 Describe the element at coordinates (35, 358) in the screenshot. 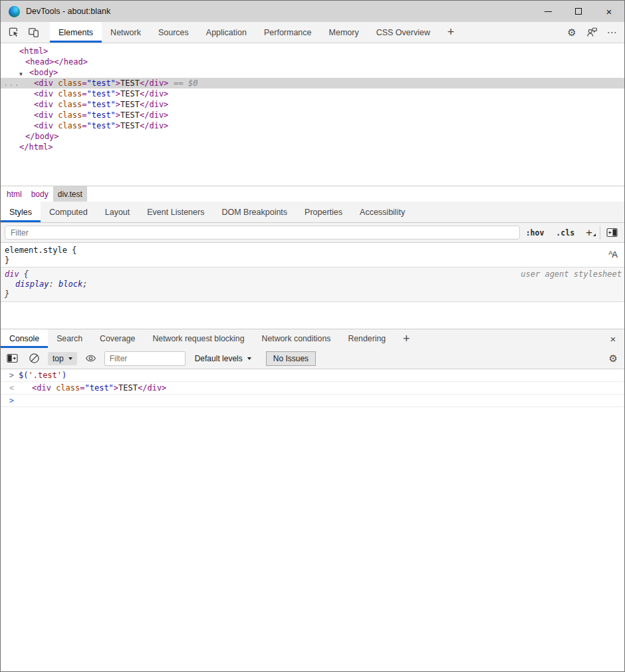

I see `clear-console-button` at that location.